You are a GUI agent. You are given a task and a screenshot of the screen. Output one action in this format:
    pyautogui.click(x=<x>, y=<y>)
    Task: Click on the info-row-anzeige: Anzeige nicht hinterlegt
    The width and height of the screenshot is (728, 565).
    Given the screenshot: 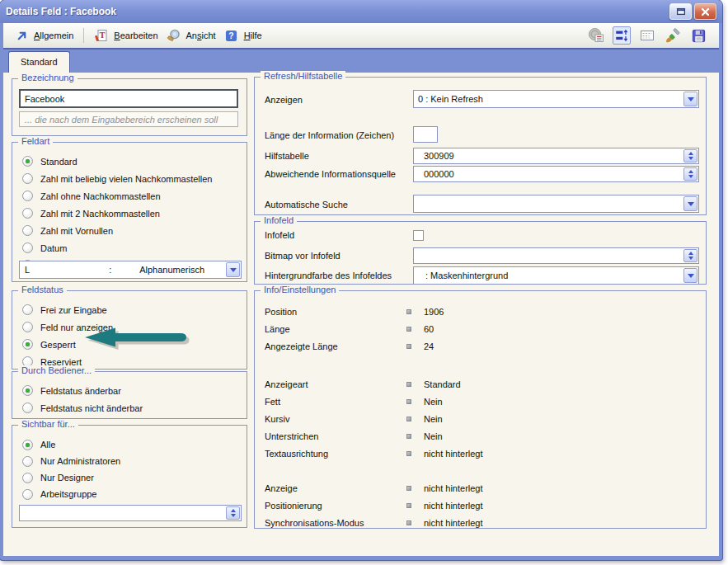 What is the action you would take?
    pyautogui.click(x=481, y=488)
    